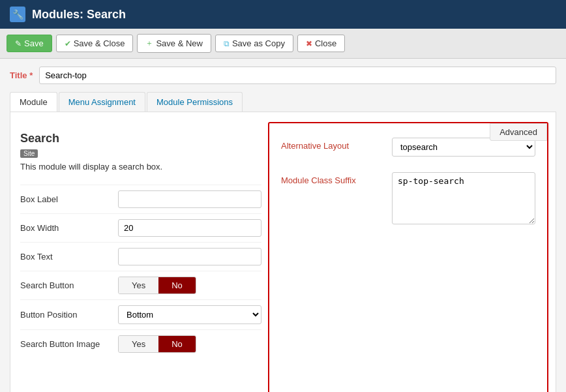 This screenshot has height=392, width=566. Describe the element at coordinates (31, 76) in the screenshot. I see `required-indicator: *` at that location.